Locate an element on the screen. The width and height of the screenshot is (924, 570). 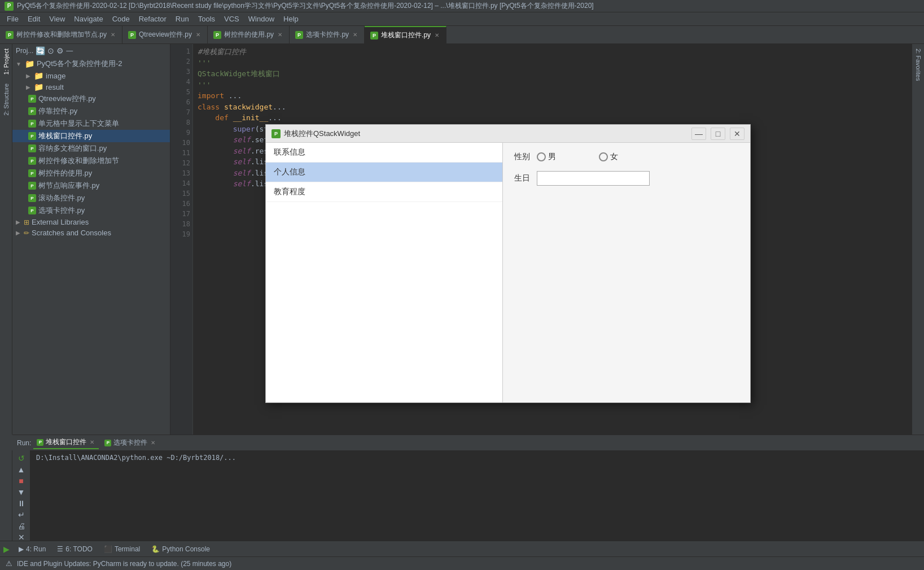
tree-file-treenode: P 树节点响应事件.py is located at coordinates (91, 186).